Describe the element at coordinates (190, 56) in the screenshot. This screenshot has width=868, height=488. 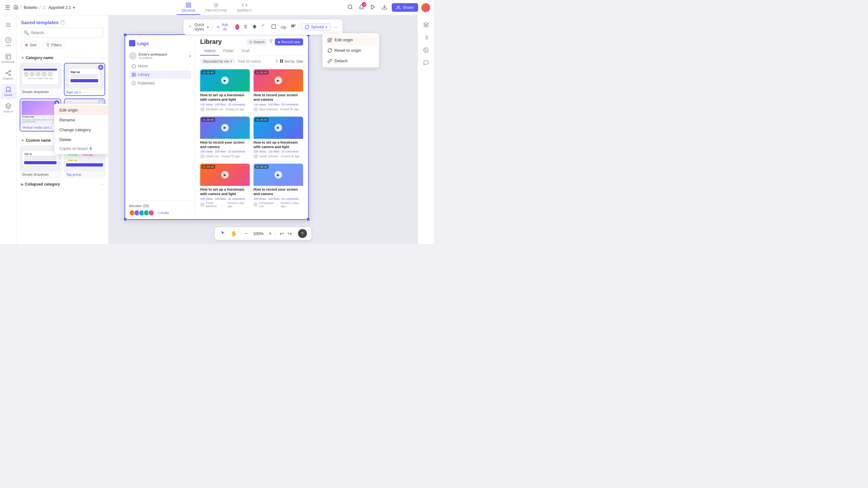
I see `workspace-chevron: ▾` at that location.